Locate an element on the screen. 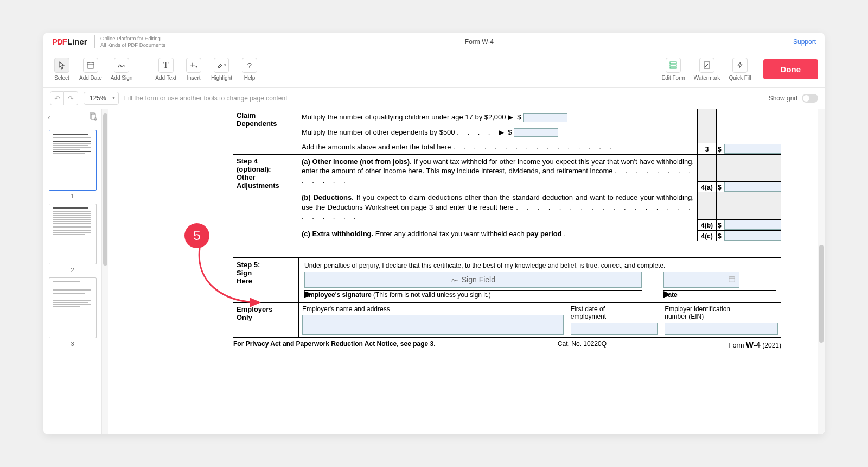 This screenshot has width=868, height=467. step3-head-1: Claim is located at coordinates (266, 115).